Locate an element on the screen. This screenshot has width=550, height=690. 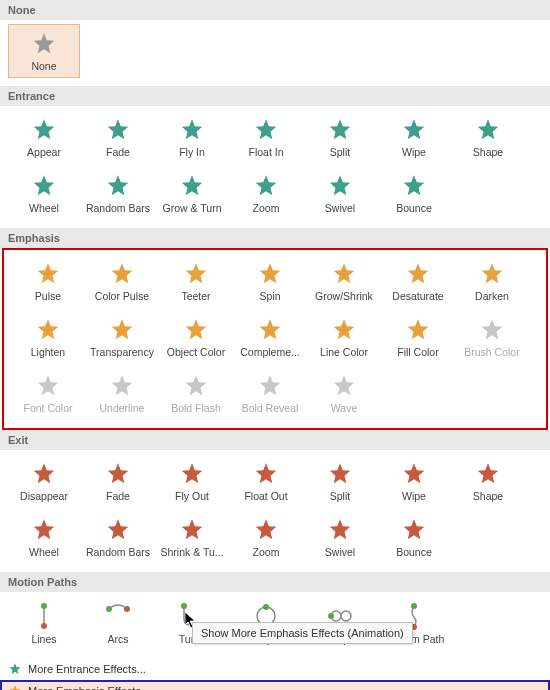
anim-emphasis-6: Darken is located at coordinates (492, 281).